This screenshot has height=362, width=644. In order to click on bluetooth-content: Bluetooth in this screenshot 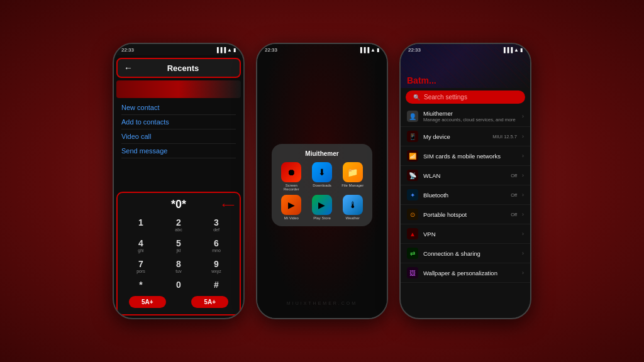, I will do `click(464, 195)`.